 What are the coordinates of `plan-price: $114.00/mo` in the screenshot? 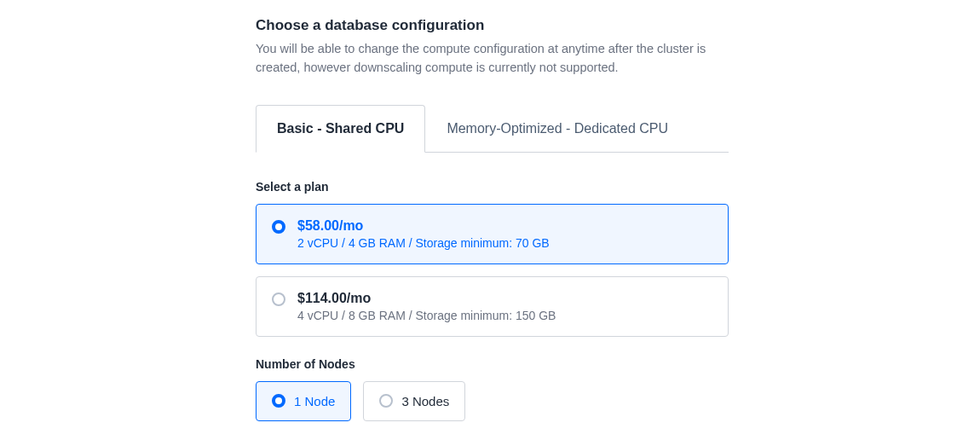 It's located at (504, 298).